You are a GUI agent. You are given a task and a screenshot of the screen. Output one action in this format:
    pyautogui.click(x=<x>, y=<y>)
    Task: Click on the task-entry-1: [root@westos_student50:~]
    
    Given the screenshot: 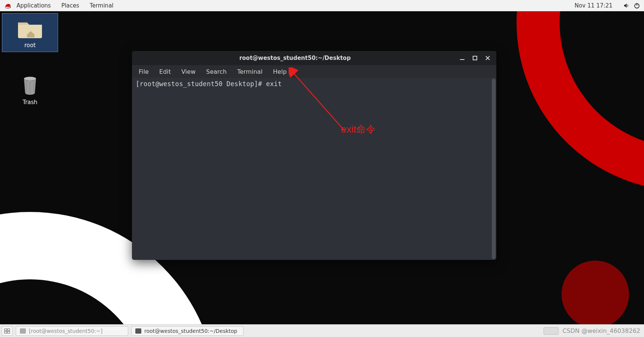 What is the action you would take?
    pyautogui.click(x=72, y=331)
    